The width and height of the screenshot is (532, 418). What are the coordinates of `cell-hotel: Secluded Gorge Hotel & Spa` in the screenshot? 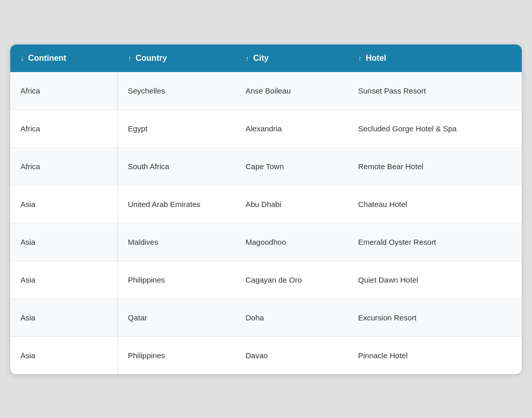 It's located at (435, 129).